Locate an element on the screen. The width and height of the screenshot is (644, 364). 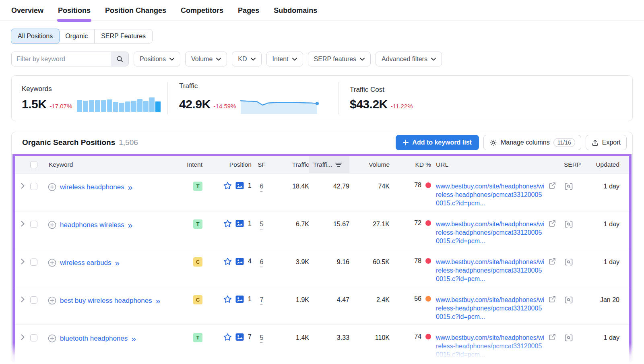
column-header-sf: SF is located at coordinates (262, 165).